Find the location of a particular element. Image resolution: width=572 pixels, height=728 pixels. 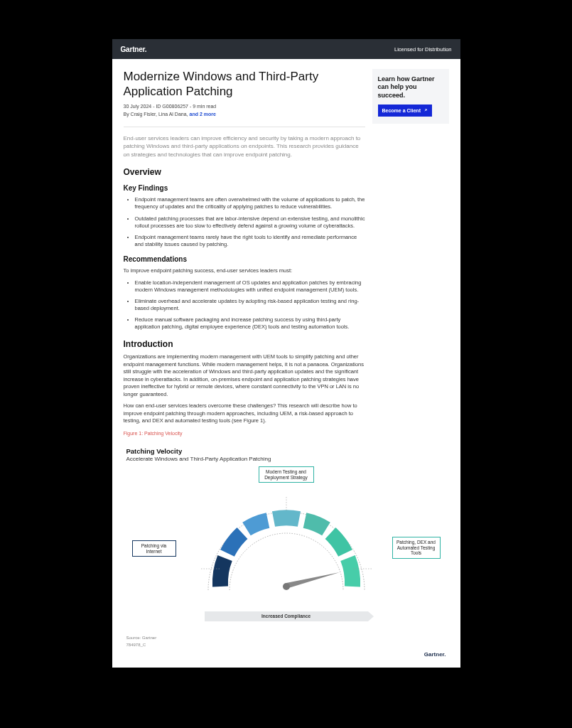

byline-more-link: and 2 more is located at coordinates (203, 114).